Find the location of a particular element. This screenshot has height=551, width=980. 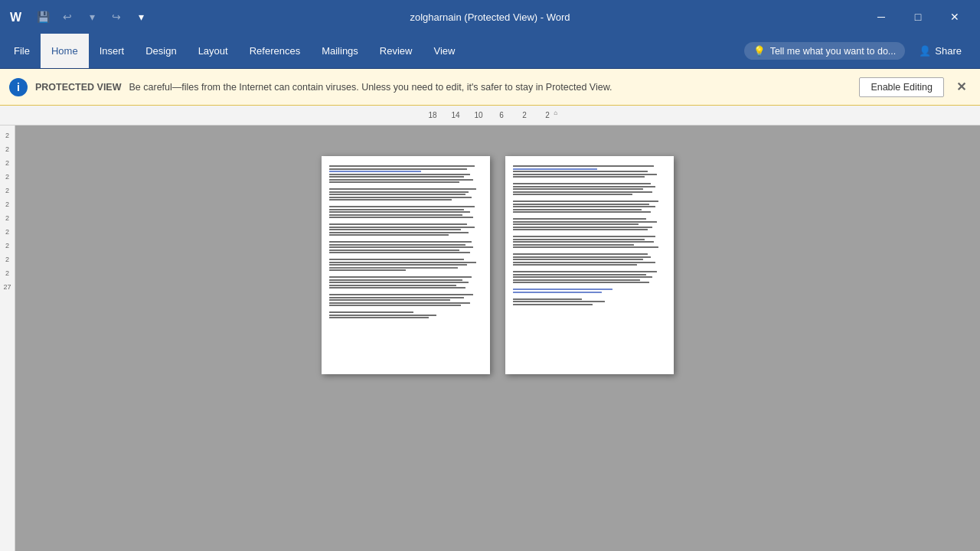

ribbon-search-area: 💡 Tell me what you want to do... 👤 Share is located at coordinates (861, 51).